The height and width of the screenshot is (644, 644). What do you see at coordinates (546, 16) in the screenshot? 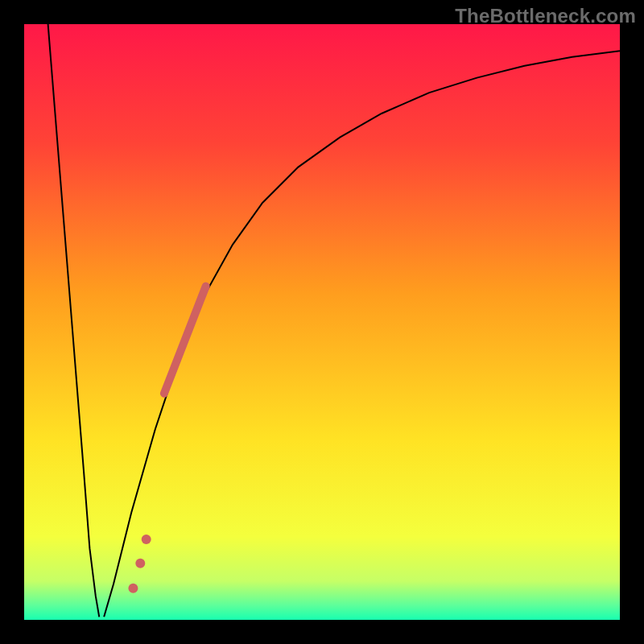
I see `watermark-text: TheBottleneck.com` at bounding box center [546, 16].